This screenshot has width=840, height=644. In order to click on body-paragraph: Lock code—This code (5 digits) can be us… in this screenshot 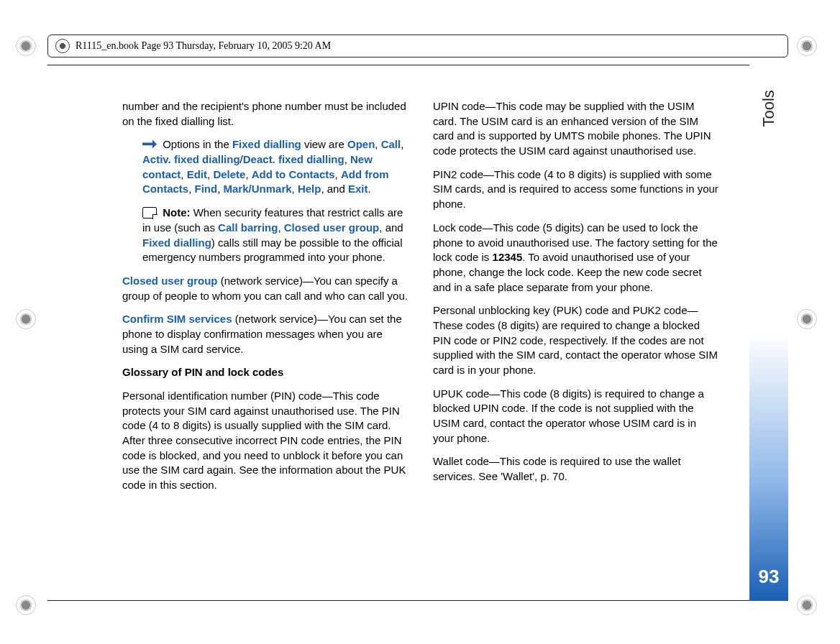, I will do `click(576, 257)`.